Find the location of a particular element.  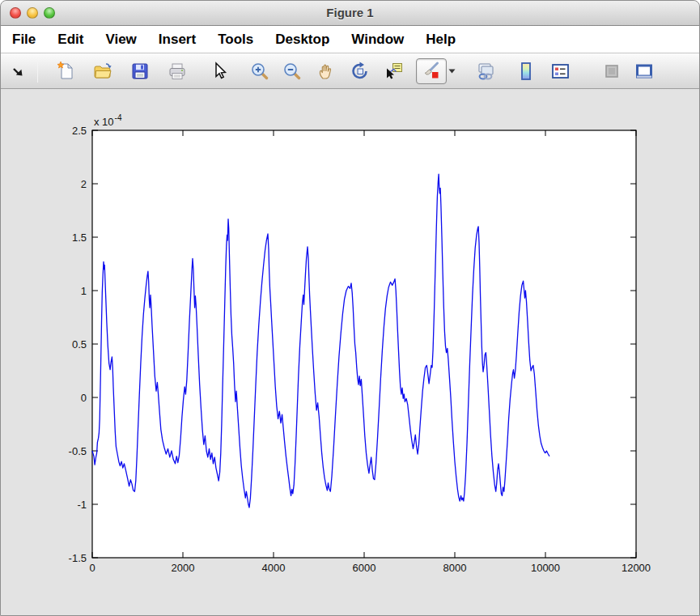

brush-button is located at coordinates (431, 71).